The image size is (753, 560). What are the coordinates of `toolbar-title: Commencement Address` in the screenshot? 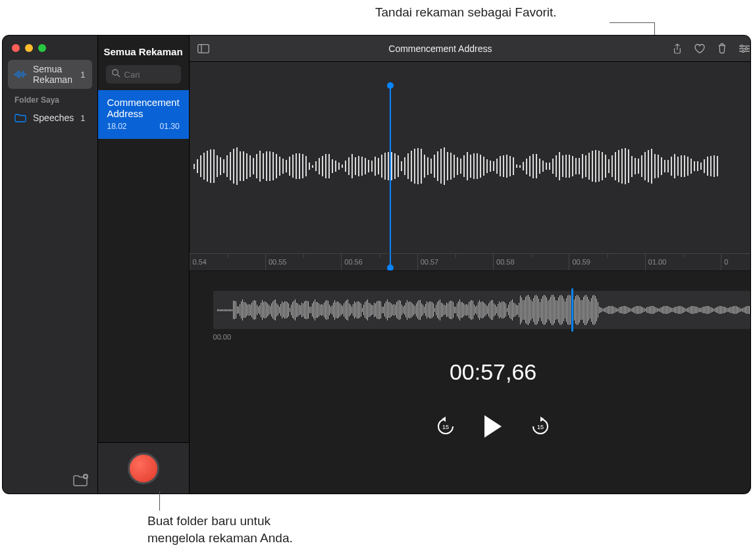 It's located at (441, 49).